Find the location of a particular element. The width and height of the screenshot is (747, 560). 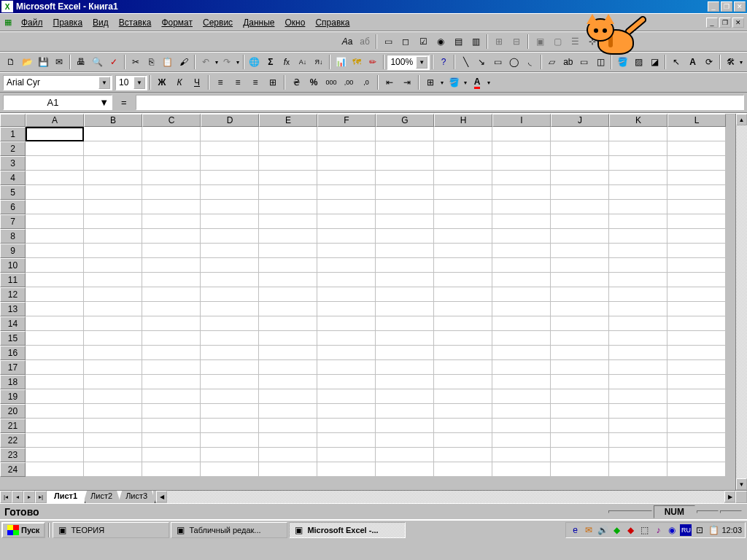

row-header: 17 is located at coordinates (13, 368).